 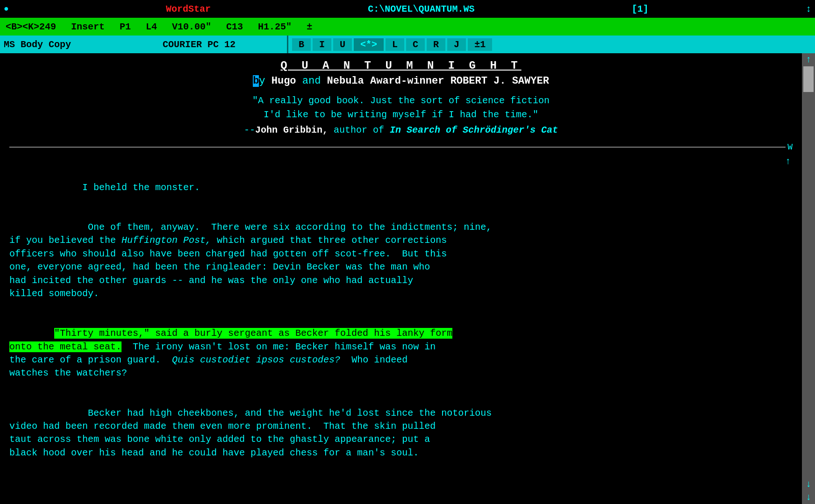 I want to click on style-name: MS Body Copy, so click(x=83, y=45).